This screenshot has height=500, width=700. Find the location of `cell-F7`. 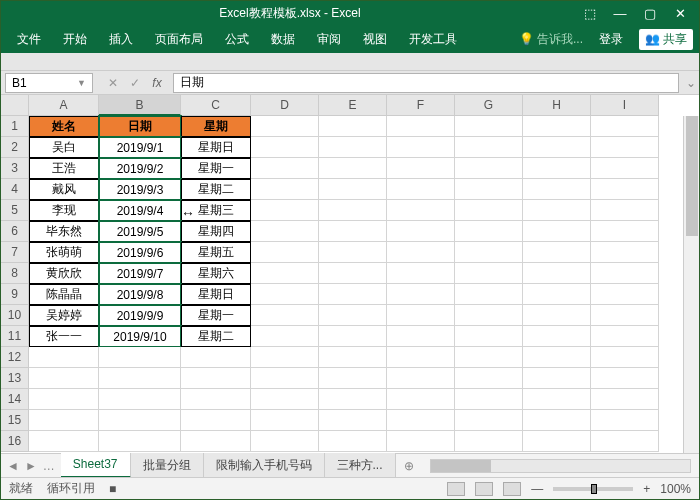

cell-F7 is located at coordinates (421, 252).